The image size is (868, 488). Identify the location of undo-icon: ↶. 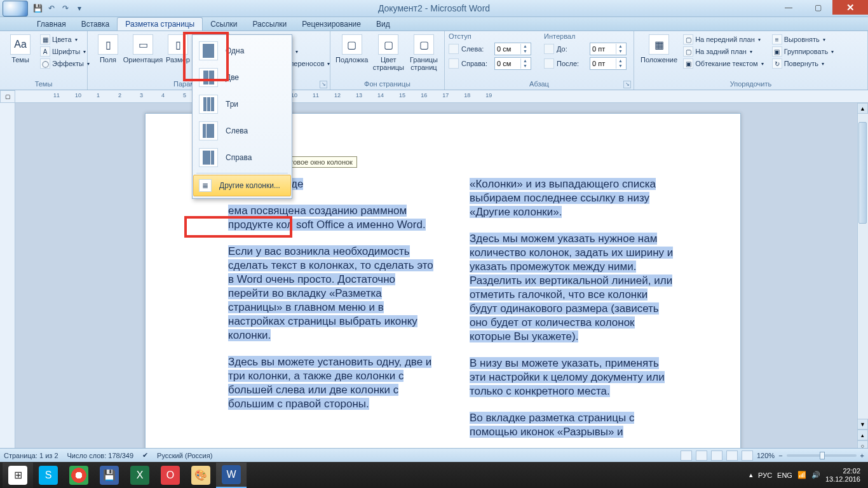
(51, 8).